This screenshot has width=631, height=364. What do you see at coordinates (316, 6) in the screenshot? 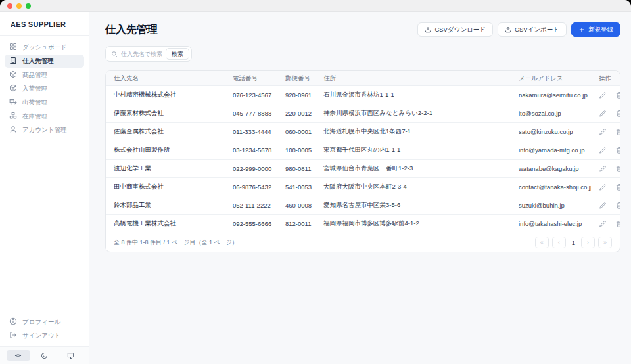
I see `window-titlebar` at bounding box center [316, 6].